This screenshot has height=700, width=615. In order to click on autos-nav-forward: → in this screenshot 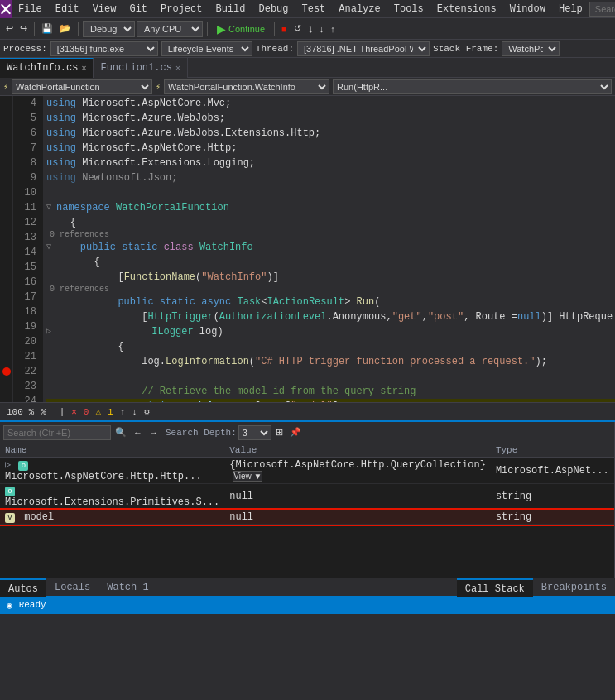, I will do `click(154, 433)`.